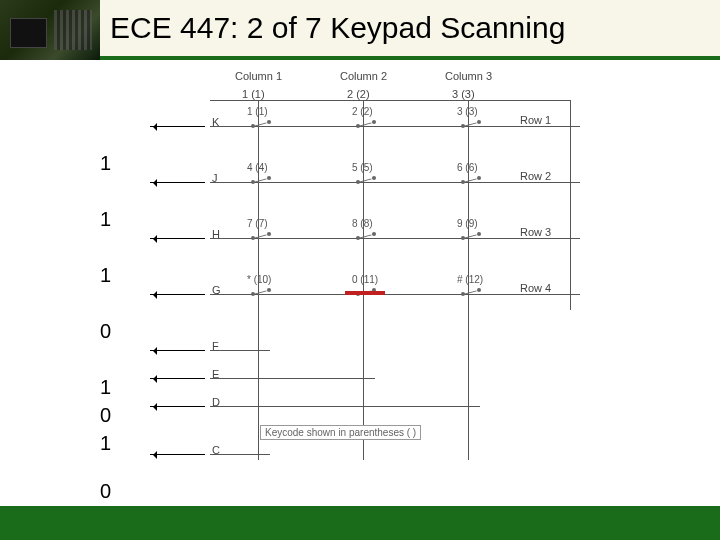  Describe the element at coordinates (259, 280) in the screenshot. I see `key-label: * (10)` at that location.